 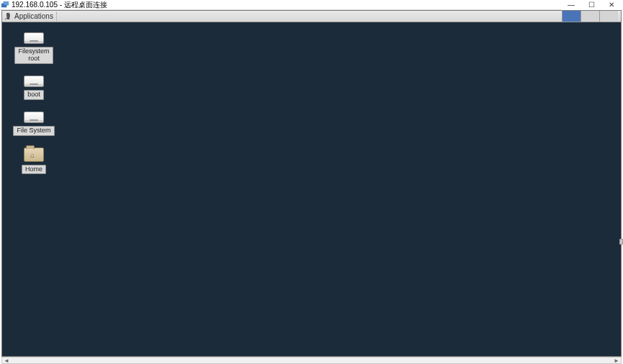 I want to click on home-folder-icon: ⌂, so click(x=34, y=155).